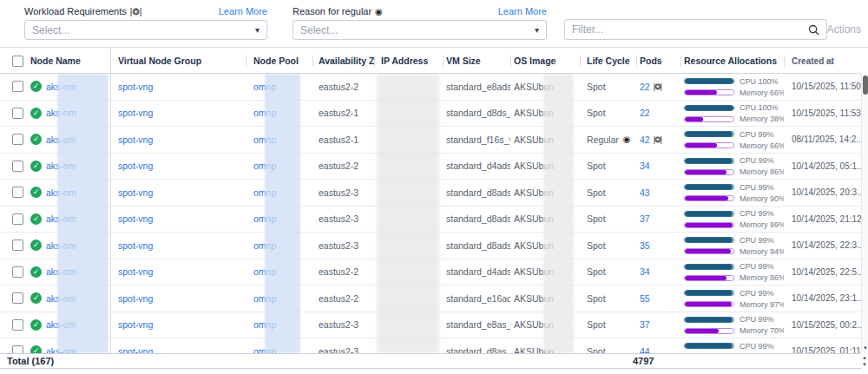 Image resolution: width=868 pixels, height=374 pixels. What do you see at coordinates (344, 61) in the screenshot?
I see `column-header-availability-zone: Availability Zone` at bounding box center [344, 61].